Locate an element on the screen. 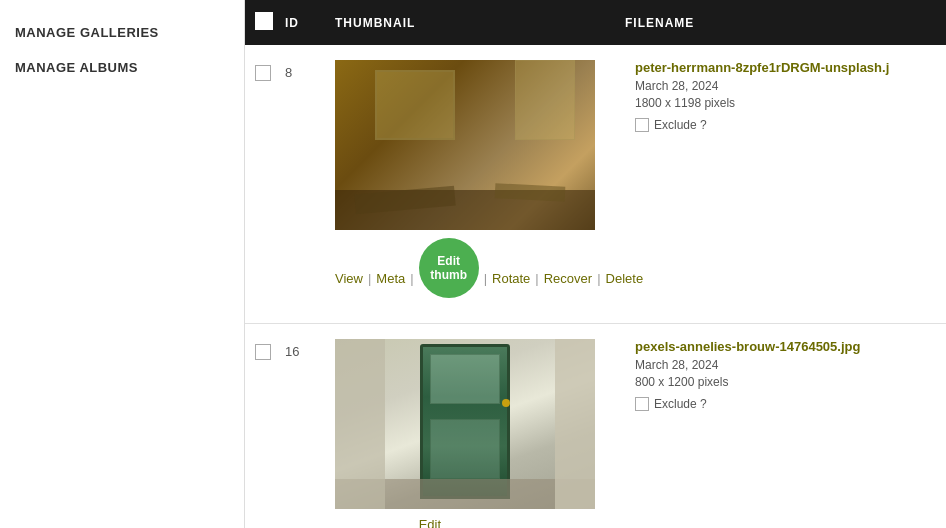 The height and width of the screenshot is (528, 946). row-2-thumb-image is located at coordinates (465, 424).